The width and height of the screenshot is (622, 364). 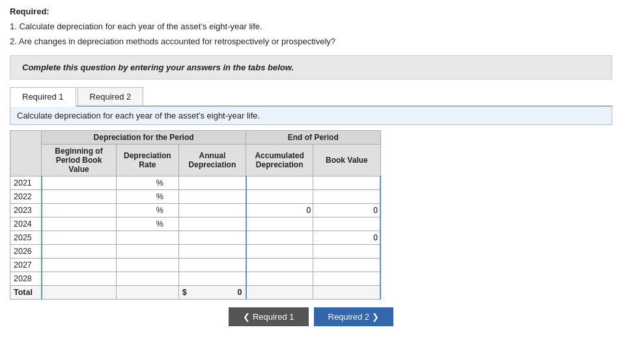 What do you see at coordinates (195, 251) in the screenshot?
I see `table-row: 2026` at bounding box center [195, 251].